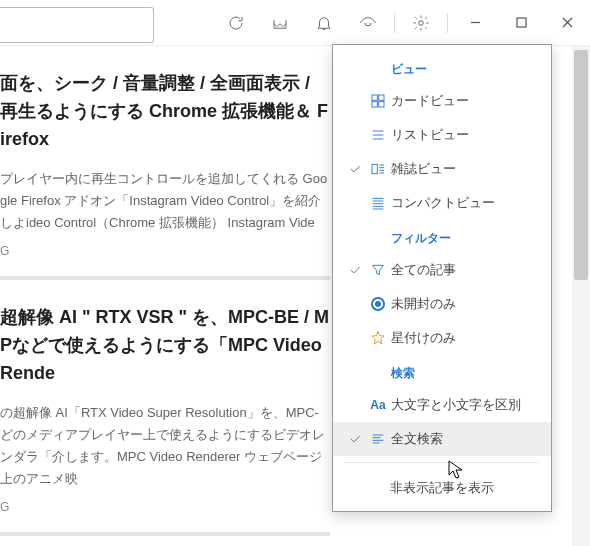  Describe the element at coordinates (581, 165) in the screenshot. I see `scrollbar-thumb` at that location.